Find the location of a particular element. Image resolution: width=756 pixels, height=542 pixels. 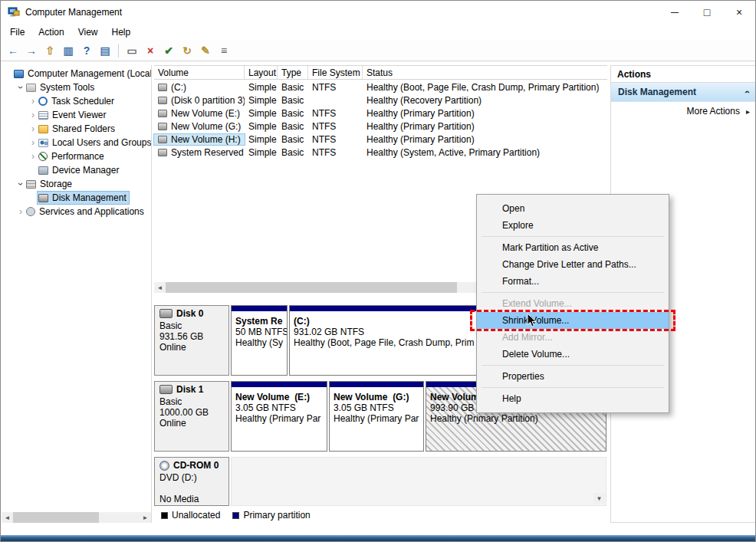

volume-cell: New Volume (E:) is located at coordinates (199, 113).